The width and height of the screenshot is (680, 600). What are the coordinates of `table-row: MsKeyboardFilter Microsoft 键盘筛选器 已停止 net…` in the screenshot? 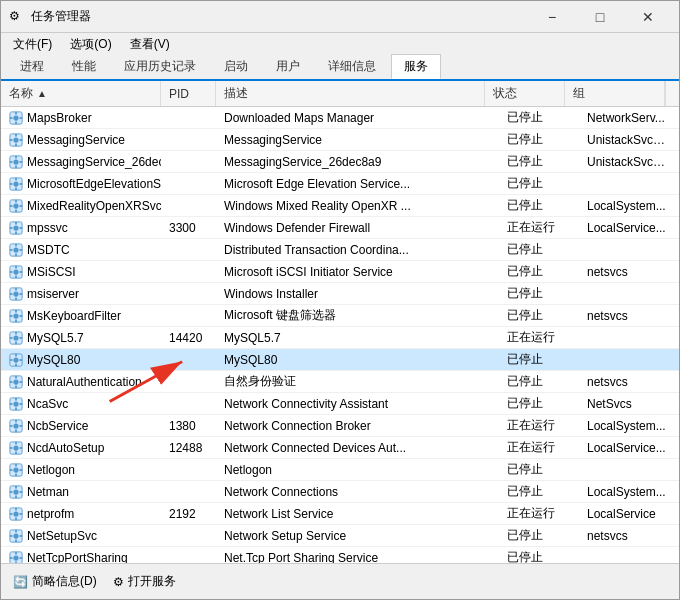 It's located at (340, 316).